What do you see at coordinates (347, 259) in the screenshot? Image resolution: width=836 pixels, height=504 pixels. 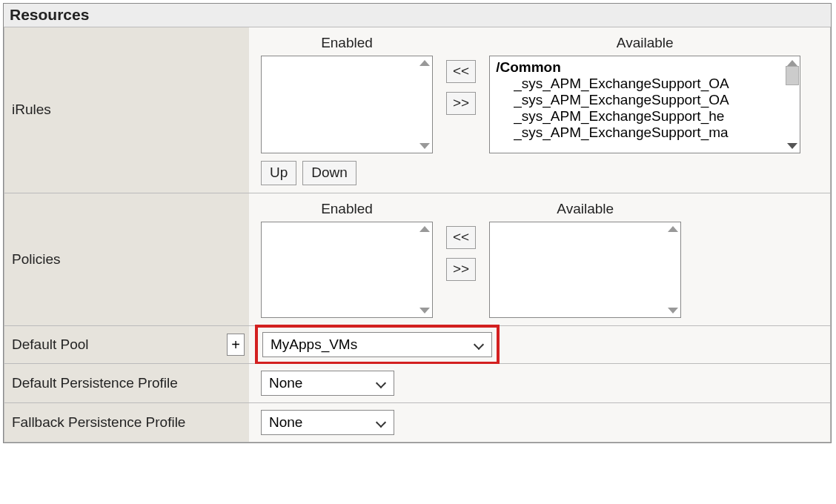 I see `policies-enabled-col: Enabled` at bounding box center [347, 259].